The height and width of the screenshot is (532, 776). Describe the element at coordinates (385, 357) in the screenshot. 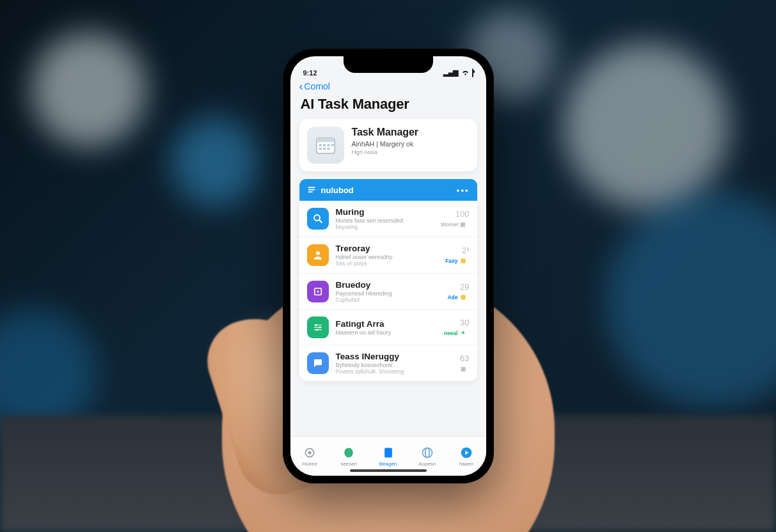

I see `task-title: Teass INeruggy` at that location.